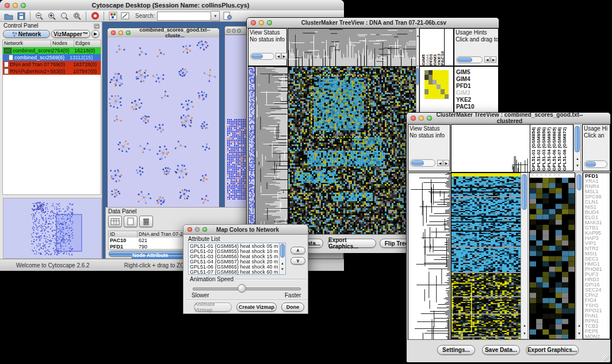  I want to click on animate-vizmap-button: Animate Vizmap, so click(213, 307).